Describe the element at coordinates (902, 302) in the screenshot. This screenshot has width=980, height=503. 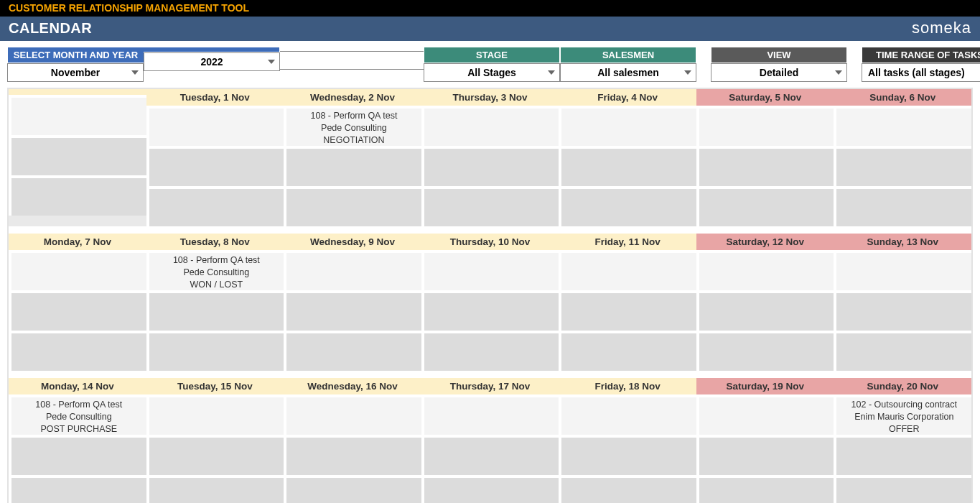
I see `day-cell: Sunday, 13 Nov` at that location.